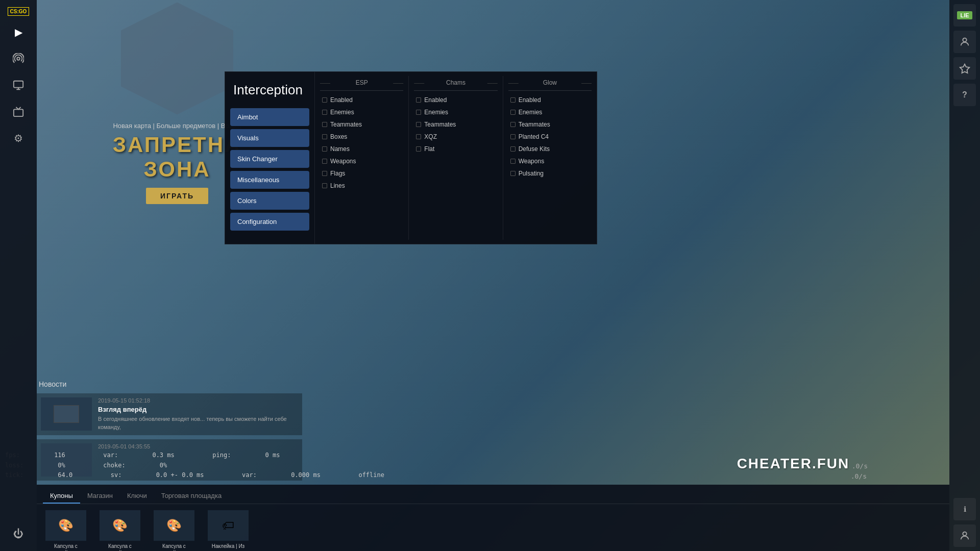 Image resolution: width=980 pixels, height=551 pixels. Describe the element at coordinates (965, 42) in the screenshot. I see `profile-button` at that location.